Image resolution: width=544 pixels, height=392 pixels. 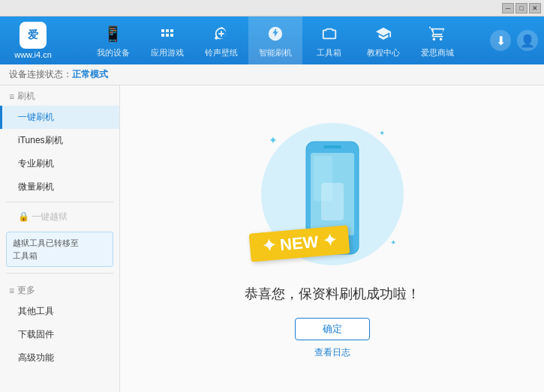 What do you see at coordinates (113, 40) in the screenshot?
I see `nav-my-device: 📱 我的设备` at bounding box center [113, 40].